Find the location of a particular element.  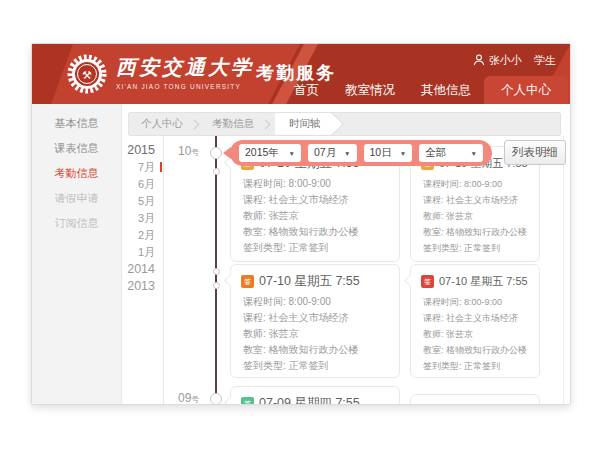

university-name-cn: 西安交通大学 is located at coordinates (185, 68).